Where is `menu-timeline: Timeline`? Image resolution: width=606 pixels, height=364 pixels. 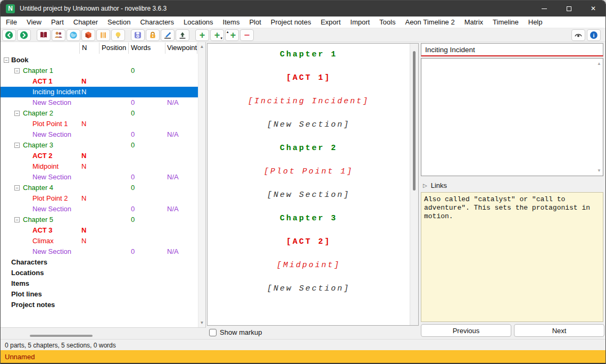
menu-timeline: Timeline is located at coordinates (505, 22).